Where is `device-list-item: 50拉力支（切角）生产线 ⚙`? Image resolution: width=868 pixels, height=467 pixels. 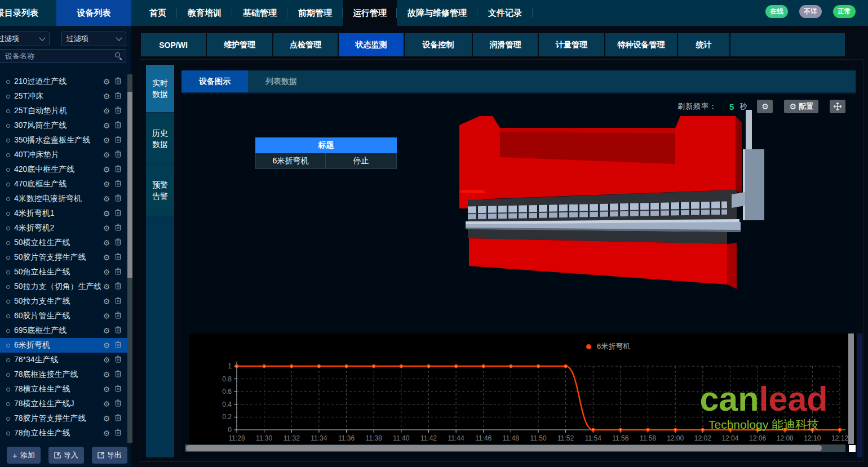 device-list-item: 50拉力支（切角）生产线 ⚙ is located at coordinates (65, 287).